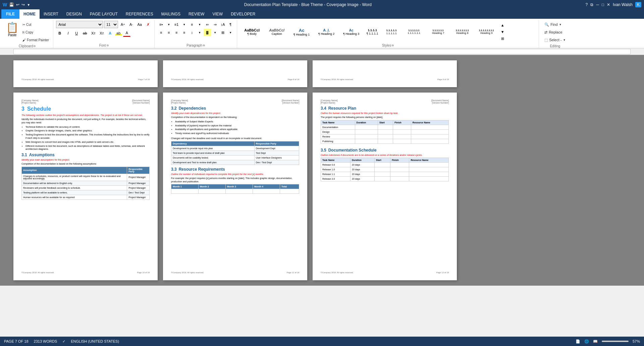 The width and height of the screenshot is (644, 346). What do you see at coordinates (486, 32) in the screenshot?
I see `style-h9: 1.1.1.1.1.1.1.1 Heading 9` at bounding box center [486, 32].